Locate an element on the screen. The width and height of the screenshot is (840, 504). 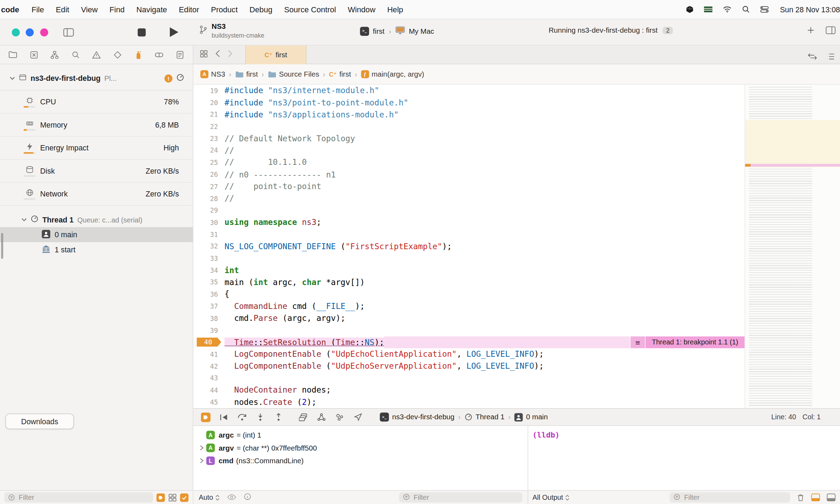
debug-navigator-icon is located at coordinates (138, 54).